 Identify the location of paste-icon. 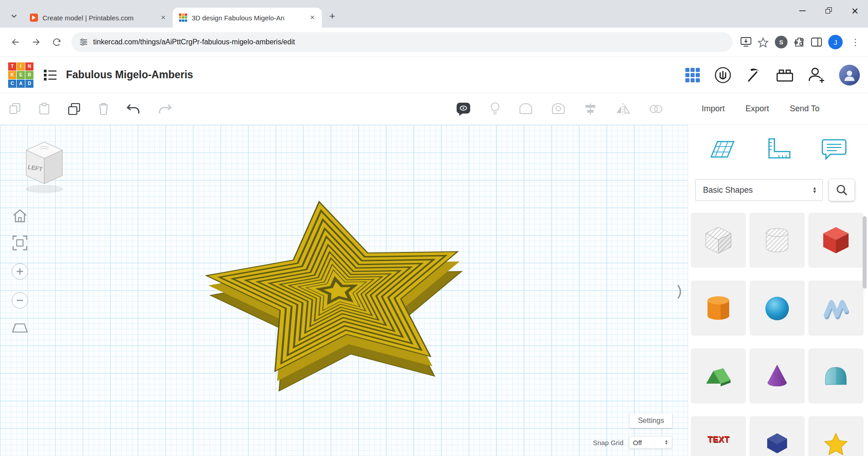
(44, 109).